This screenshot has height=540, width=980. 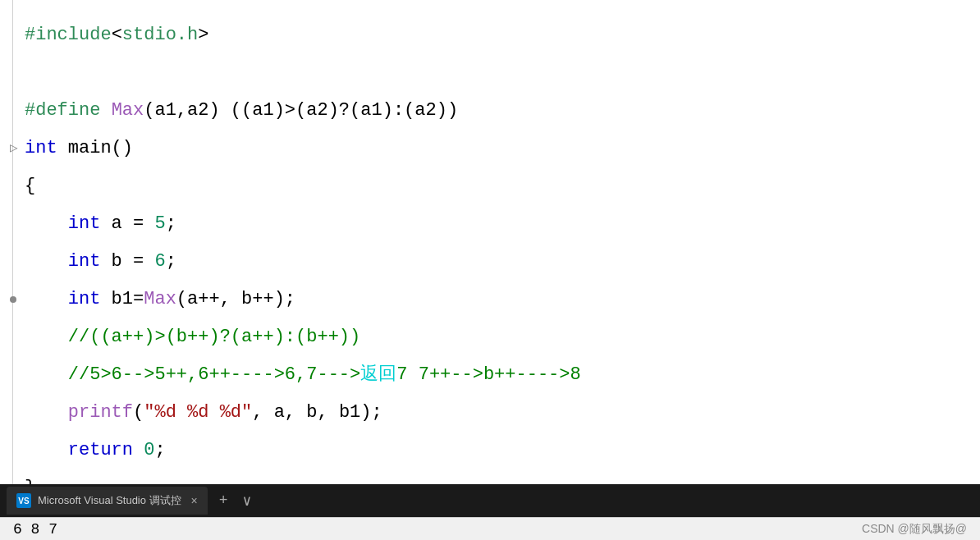 I want to click on macro-name: Max, so click(x=128, y=111).